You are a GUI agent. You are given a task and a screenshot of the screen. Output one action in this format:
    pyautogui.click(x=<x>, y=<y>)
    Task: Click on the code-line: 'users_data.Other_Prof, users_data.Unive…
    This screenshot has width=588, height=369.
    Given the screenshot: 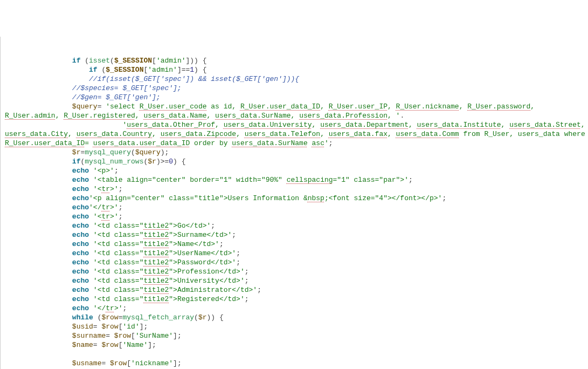 What is the action you would take?
    pyautogui.click(x=294, y=134)
    